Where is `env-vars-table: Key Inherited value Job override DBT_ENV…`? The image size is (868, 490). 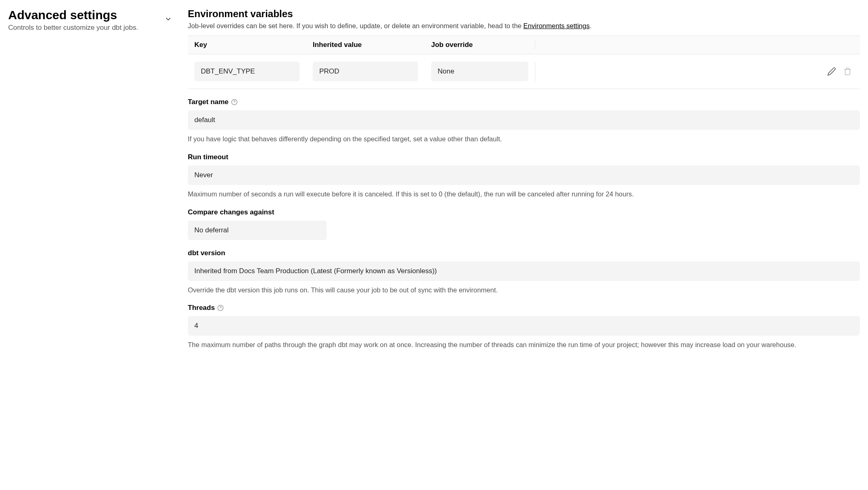 env-vars-table: Key Inherited value Job override DBT_ENV… is located at coordinates (524, 62).